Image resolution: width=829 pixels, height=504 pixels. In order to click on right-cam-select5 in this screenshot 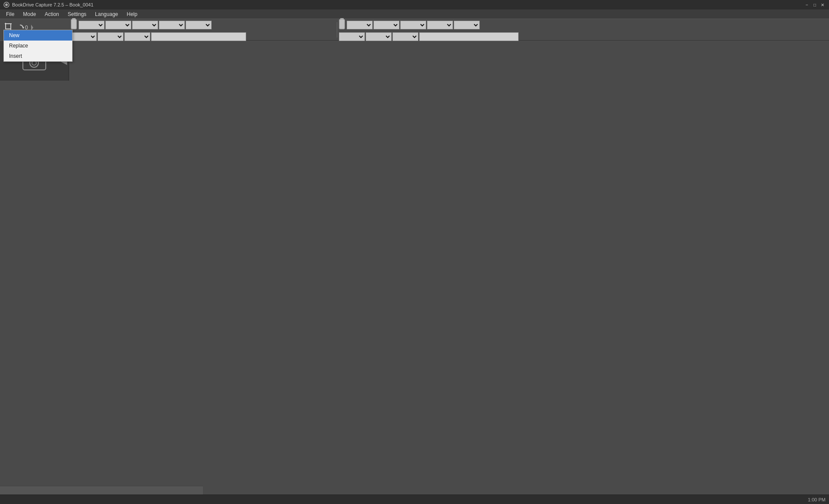, I will do `click(467, 25)`.